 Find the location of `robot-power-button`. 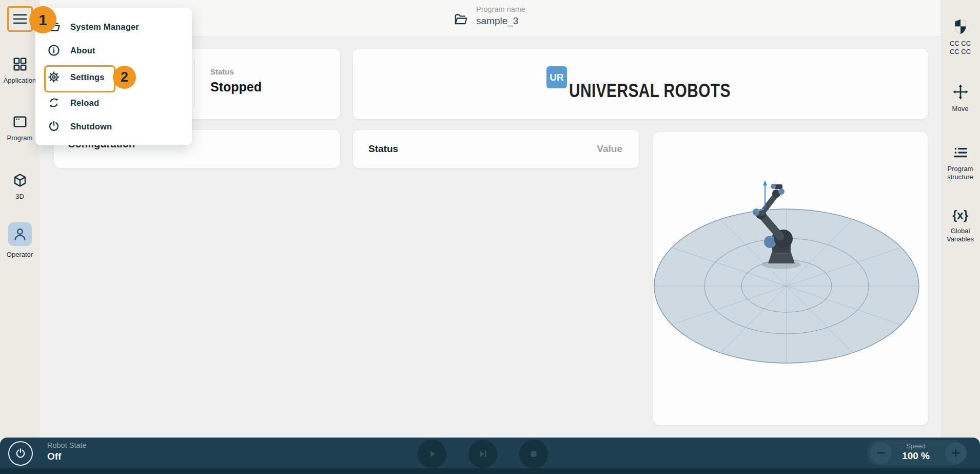

robot-power-button is located at coordinates (21, 453).